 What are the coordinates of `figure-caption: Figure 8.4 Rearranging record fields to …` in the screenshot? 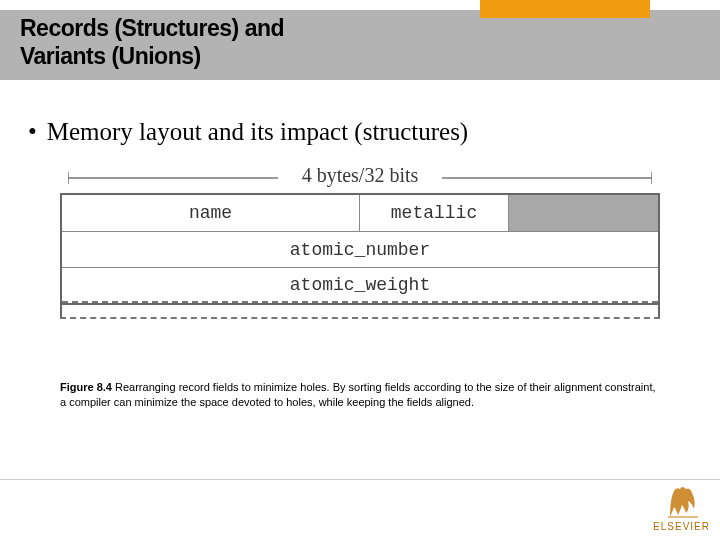 It's located at (360, 396).